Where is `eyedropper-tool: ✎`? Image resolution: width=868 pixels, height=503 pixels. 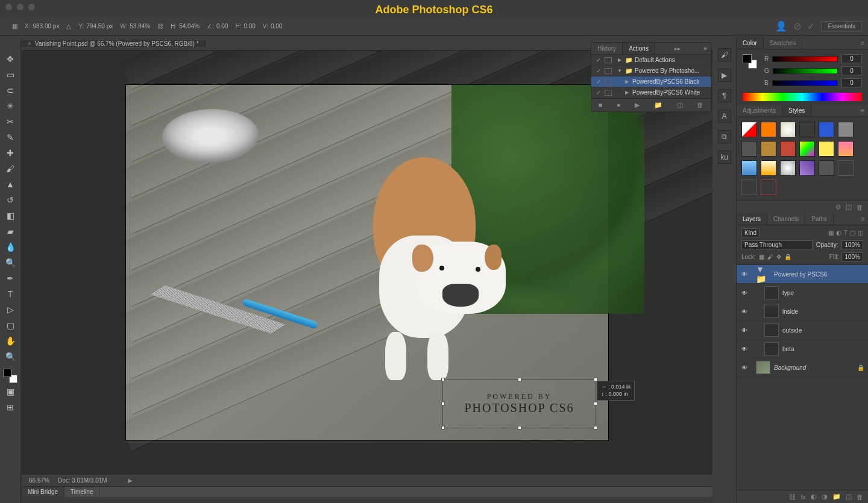
eyedropper-tool: ✎ is located at coordinates (10, 137).